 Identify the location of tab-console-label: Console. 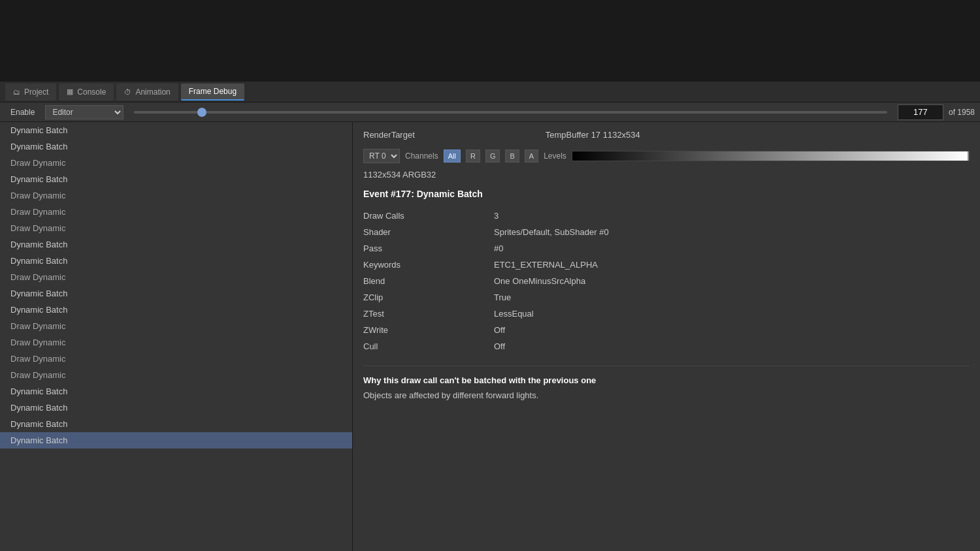
(91, 92).